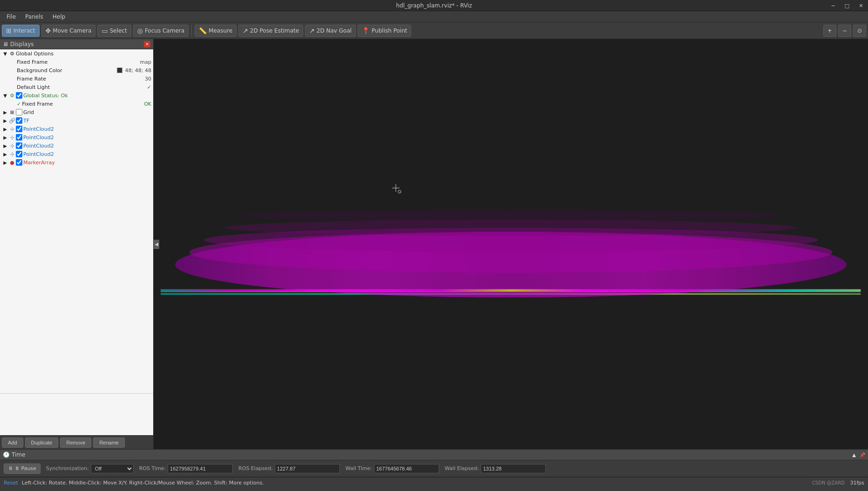 The height and width of the screenshot is (491, 868). I want to click on displays-toolbar: Add Duplicate Remove Rename, so click(76, 442).